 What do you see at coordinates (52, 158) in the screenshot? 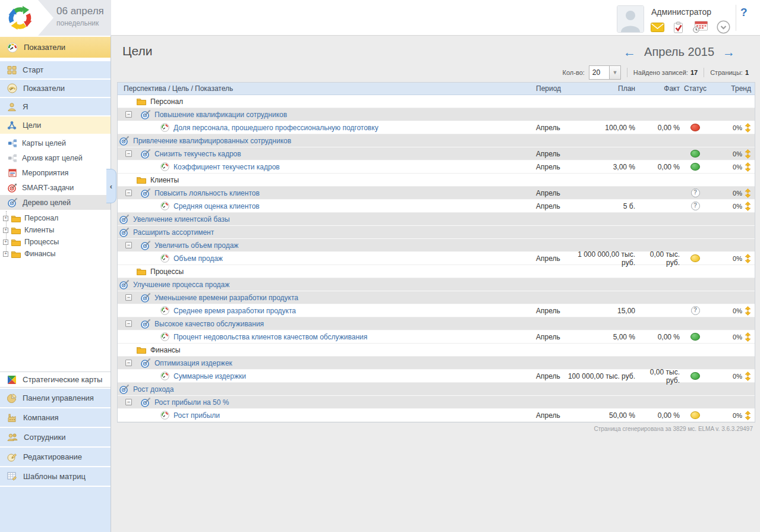
I see `sidebar-item-label: Архив карт целей` at bounding box center [52, 158].